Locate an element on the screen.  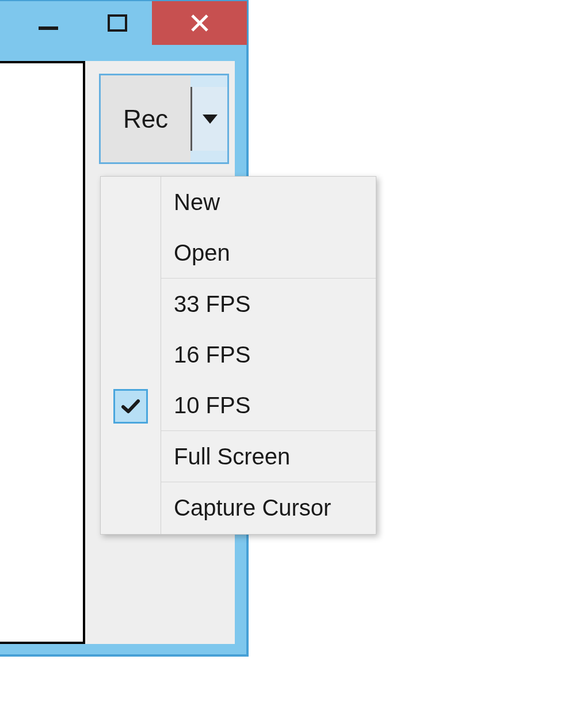
menu-item-33fps: 33 FPS is located at coordinates (268, 304).